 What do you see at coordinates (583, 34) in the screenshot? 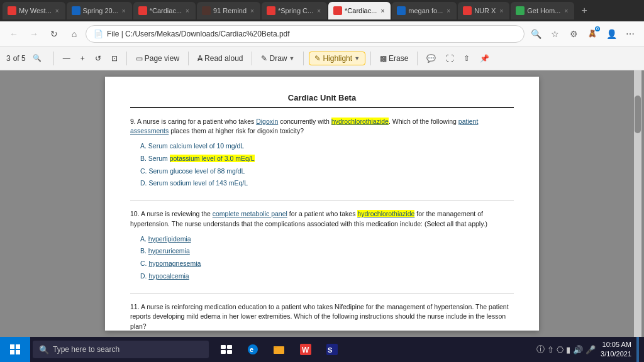
I see `nav-right-icons: 🔍 ☆ ⚙ 🧸 6 👤 ⋯` at bounding box center [583, 34].